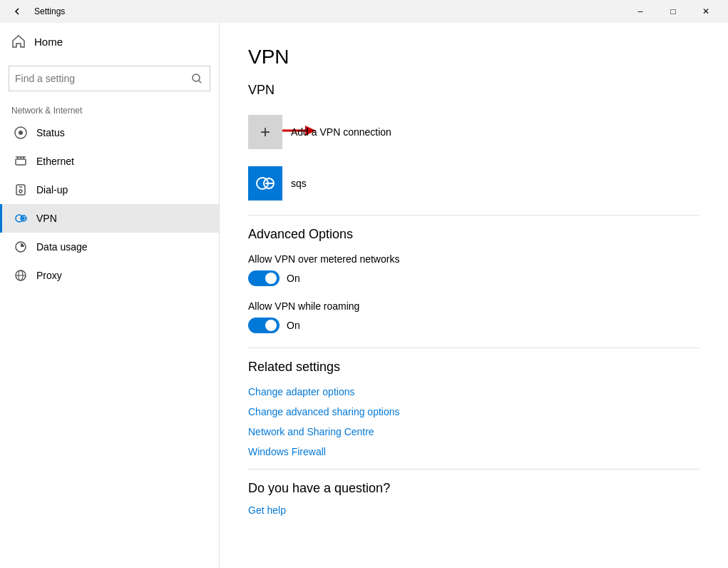 The image size is (728, 568). I want to click on link-change-sharing: Change advanced sharing options, so click(473, 412).